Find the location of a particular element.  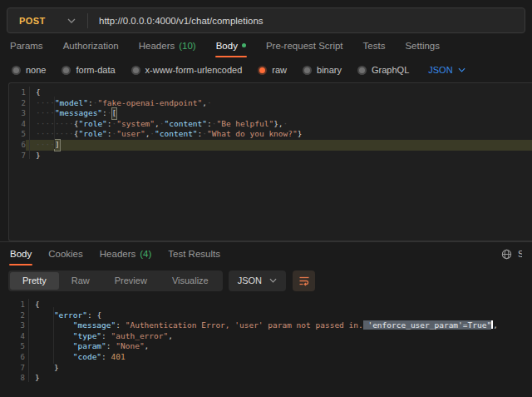

tab-test-results: Test Results is located at coordinates (195, 254).